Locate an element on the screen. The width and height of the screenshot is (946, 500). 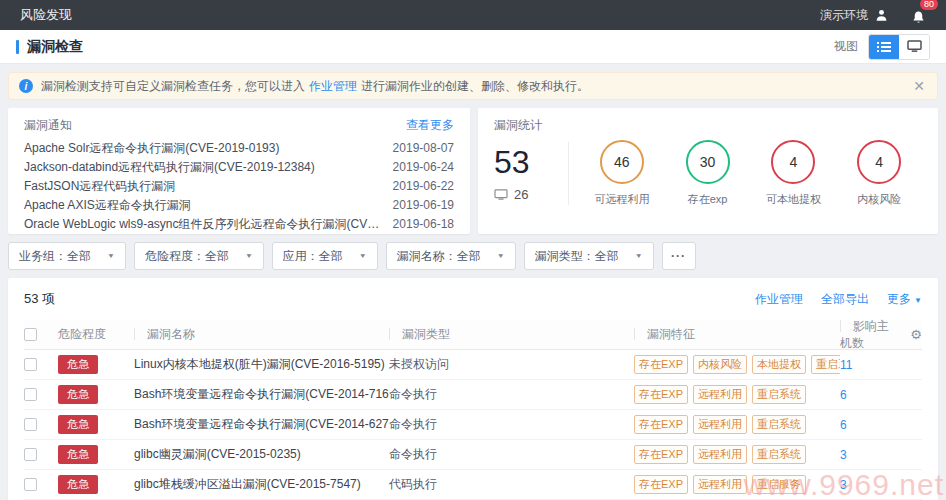
total-vulns-count: 53 is located at coordinates (523, 162).